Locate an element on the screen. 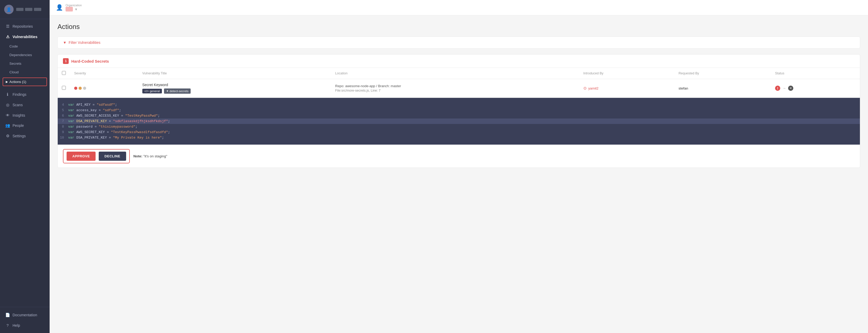 Image resolution: width=868 pixels, height=333 pixels. sidebar-item-settings: ⚙ Settings is located at coordinates (25, 136).